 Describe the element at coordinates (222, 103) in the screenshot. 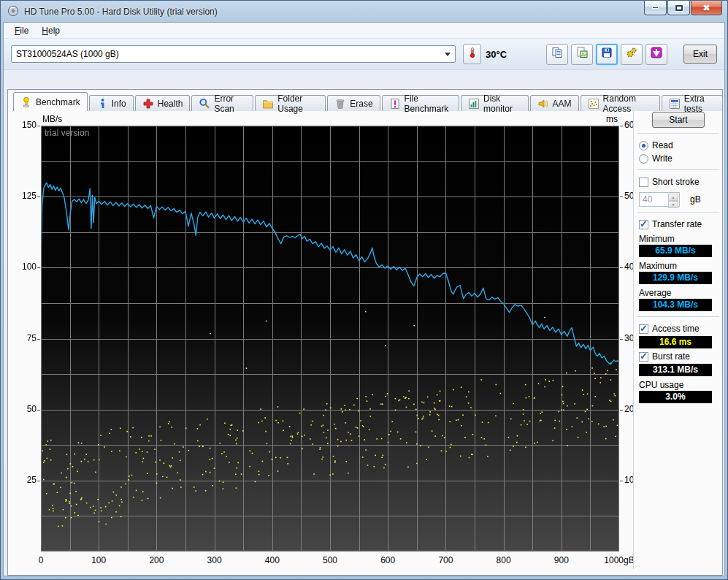

I see `tab-error-scan: Error Scan` at that location.